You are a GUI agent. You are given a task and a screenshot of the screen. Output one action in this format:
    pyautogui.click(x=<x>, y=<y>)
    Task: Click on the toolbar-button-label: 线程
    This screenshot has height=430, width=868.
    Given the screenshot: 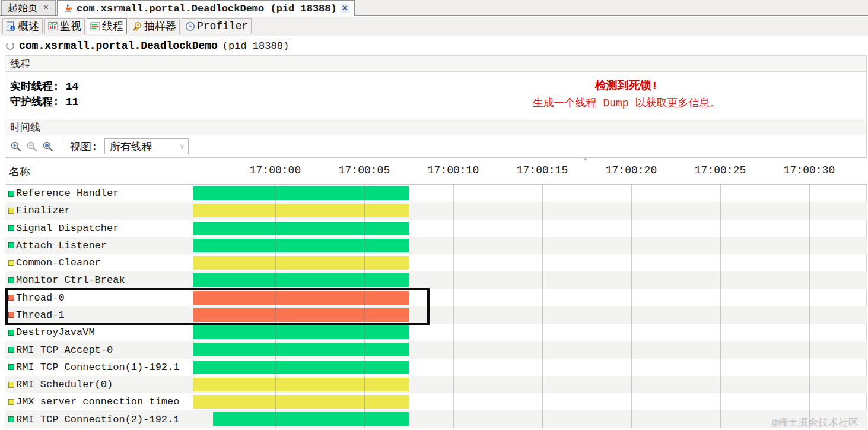 What is the action you would take?
    pyautogui.click(x=113, y=26)
    